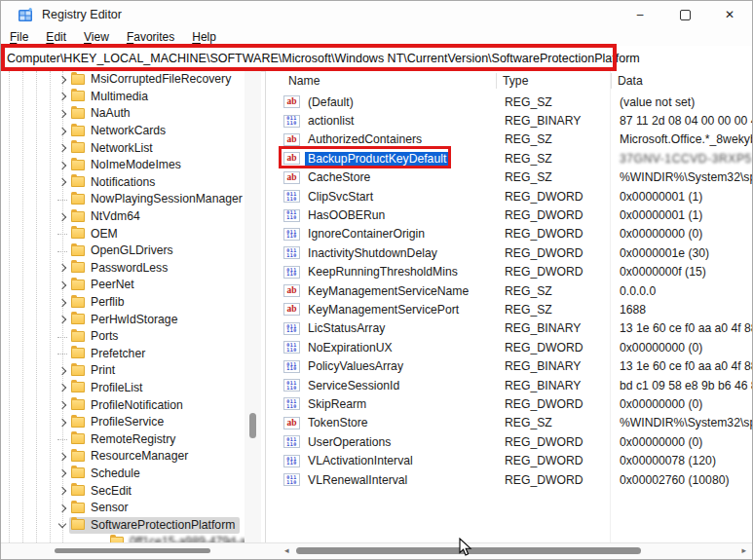  I want to click on minimize-button: –, so click(640, 15).